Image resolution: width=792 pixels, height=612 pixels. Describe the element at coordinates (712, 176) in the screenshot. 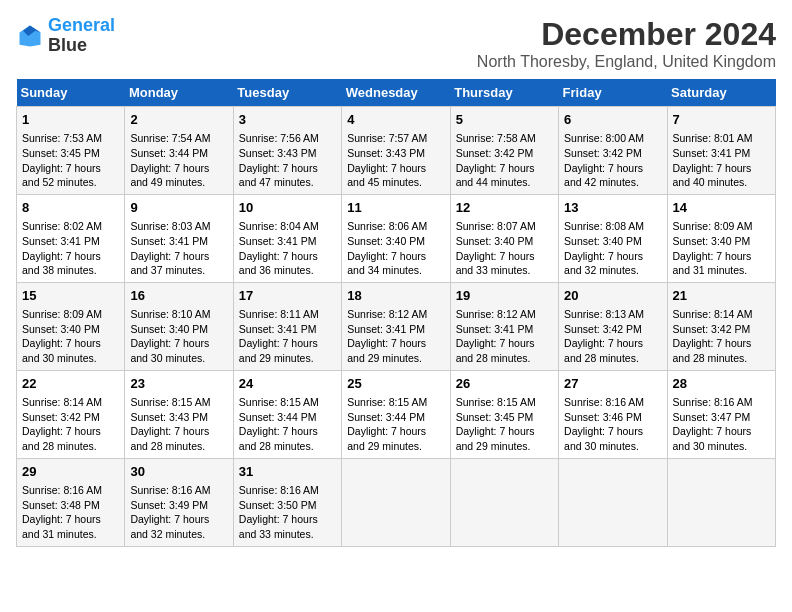

I see `daylight: Daylight: 7 hours and 40 minutes.` at that location.